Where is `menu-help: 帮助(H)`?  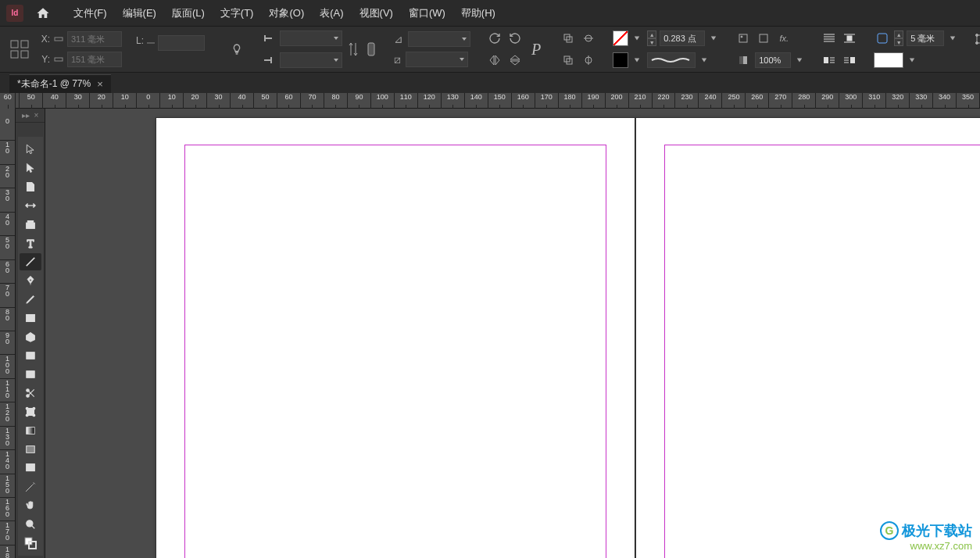 menu-help: 帮助(H) is located at coordinates (478, 13).